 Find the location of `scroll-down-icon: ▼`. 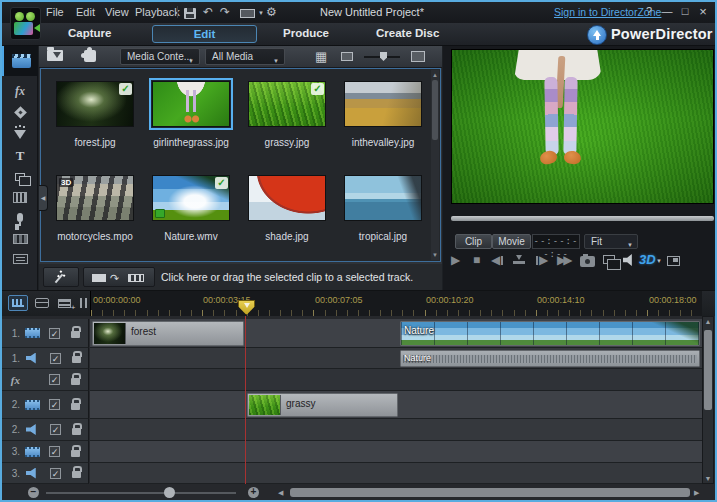

scroll-down-icon: ▼ is located at coordinates (435, 255).